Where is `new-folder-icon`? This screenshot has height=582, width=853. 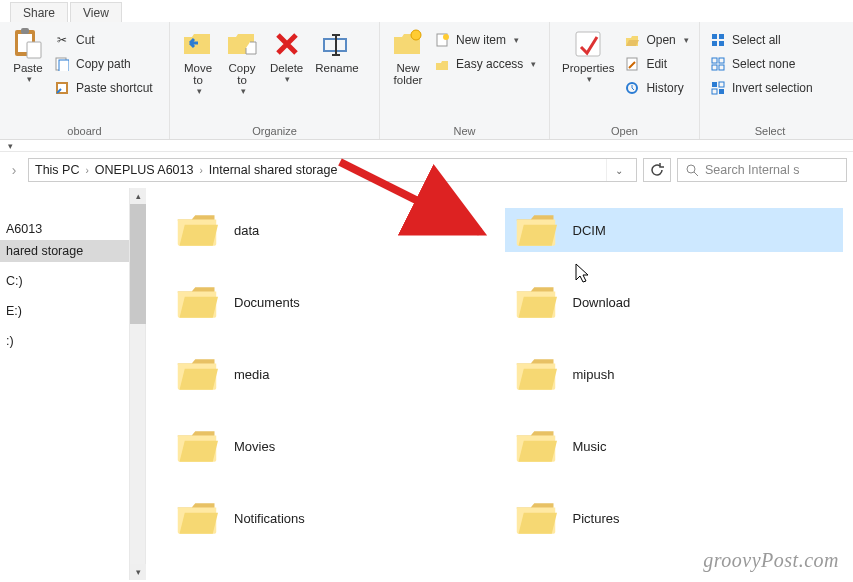 new-folder-icon is located at coordinates (408, 44).